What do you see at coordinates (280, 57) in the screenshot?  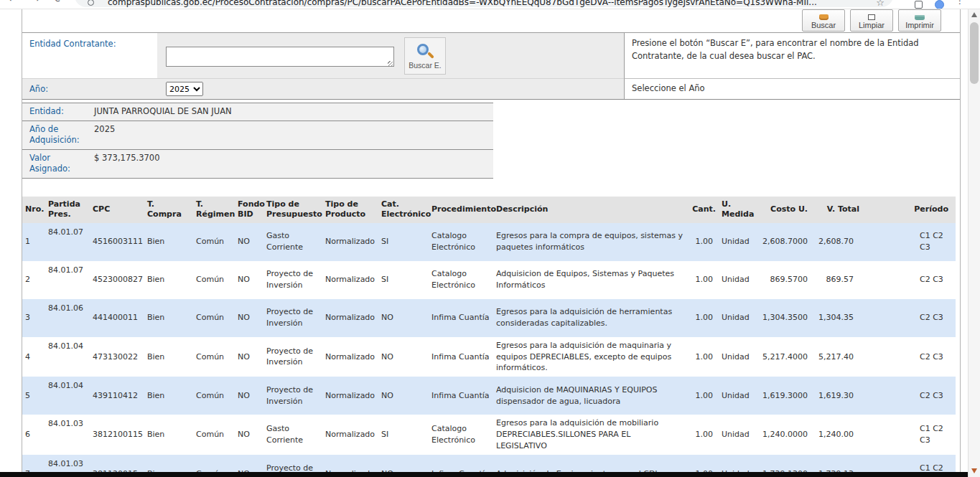 I see `entidad-contratante-input` at bounding box center [280, 57].